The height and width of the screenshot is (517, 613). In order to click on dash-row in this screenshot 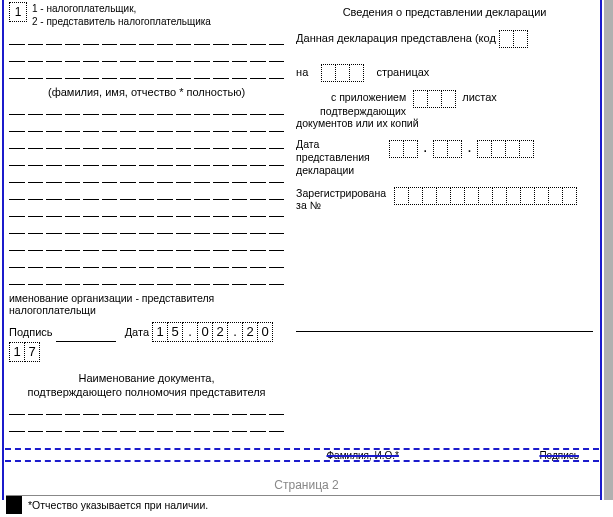, I will do `click(146, 40)`.